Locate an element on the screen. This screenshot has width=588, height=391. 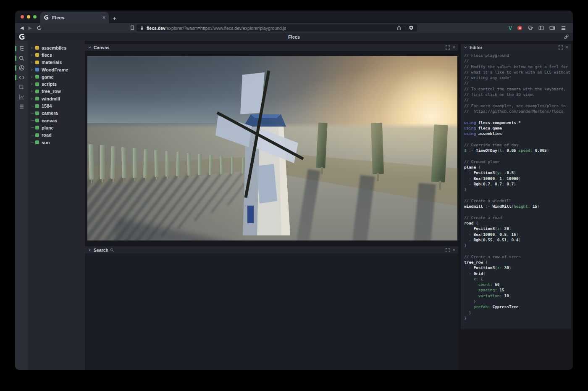
code-line: - Box{10000, 0.5, 15} is located at coordinates (517, 235).